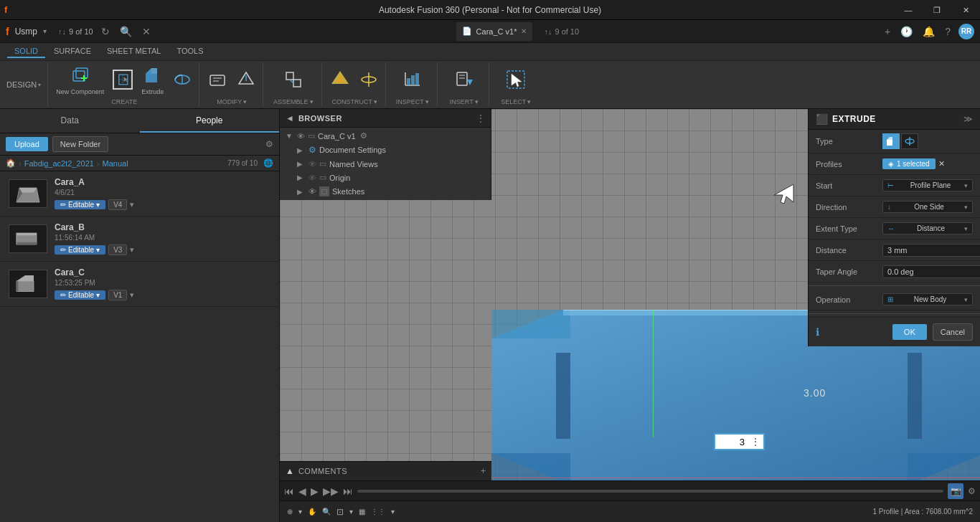  Describe the element at coordinates (80, 205) in the screenshot. I see `cara-a-editable: ✏ Editable ▾` at that location.